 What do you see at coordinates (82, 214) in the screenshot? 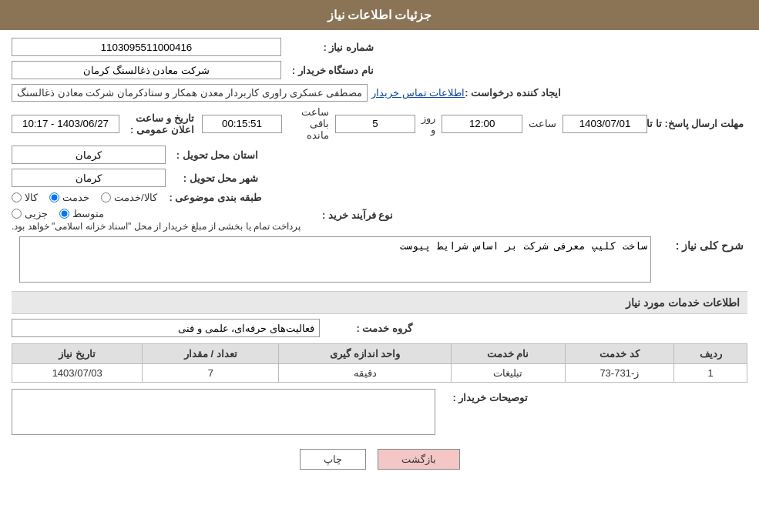
I see `purchase-type-motavasset: متوسط` at bounding box center [82, 214].